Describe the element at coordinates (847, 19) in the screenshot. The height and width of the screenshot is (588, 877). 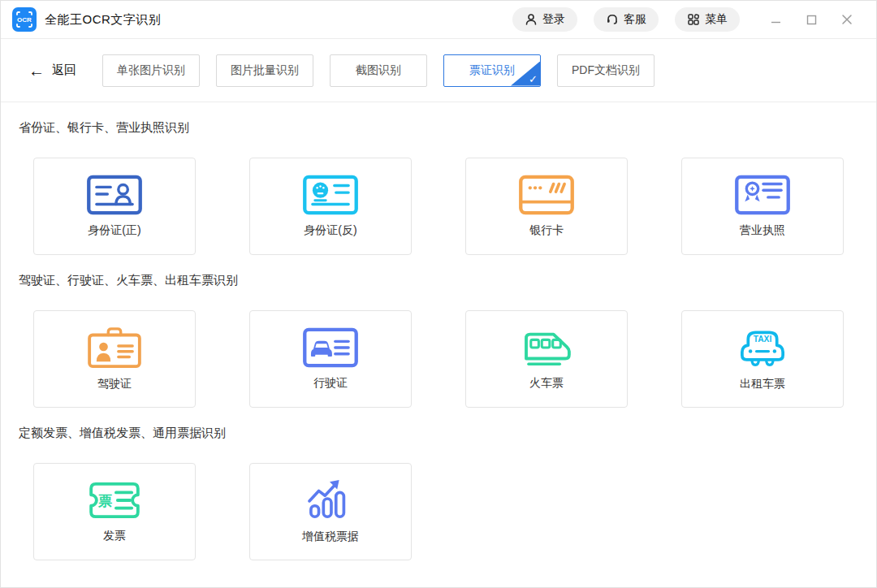
I see `close-button` at that location.